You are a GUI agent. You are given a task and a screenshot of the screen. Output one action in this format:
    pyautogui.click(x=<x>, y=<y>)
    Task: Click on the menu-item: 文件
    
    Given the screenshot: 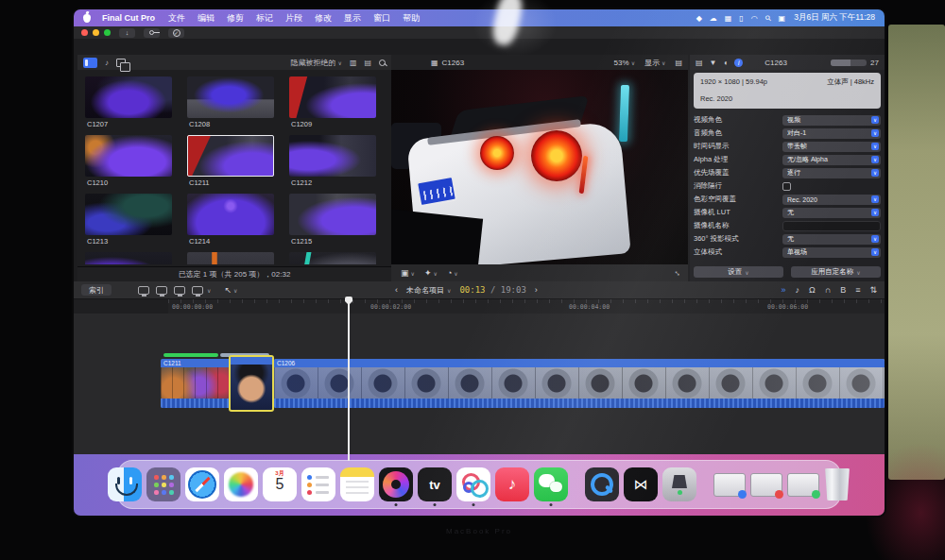 What is the action you would take?
    pyautogui.click(x=177, y=19)
    